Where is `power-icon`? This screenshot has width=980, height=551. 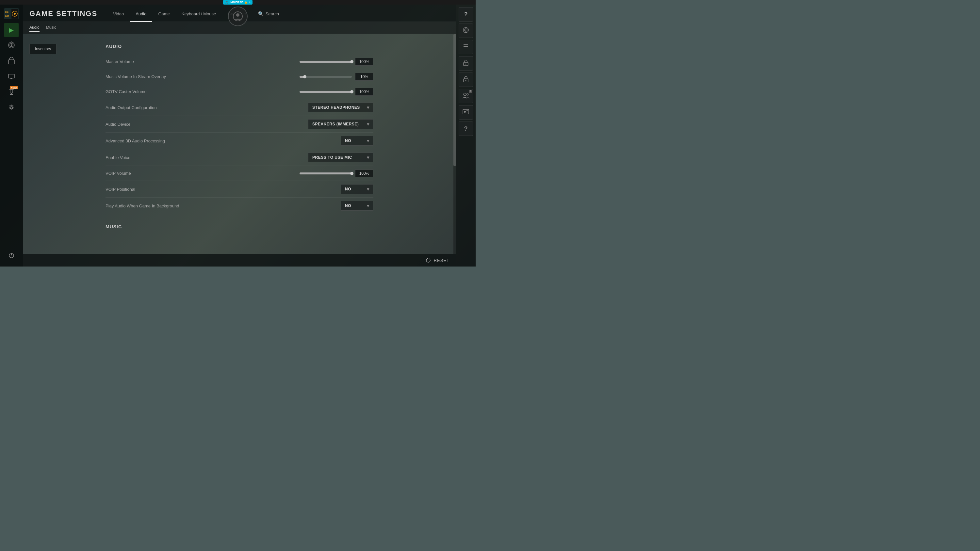
power-icon is located at coordinates (11, 256).